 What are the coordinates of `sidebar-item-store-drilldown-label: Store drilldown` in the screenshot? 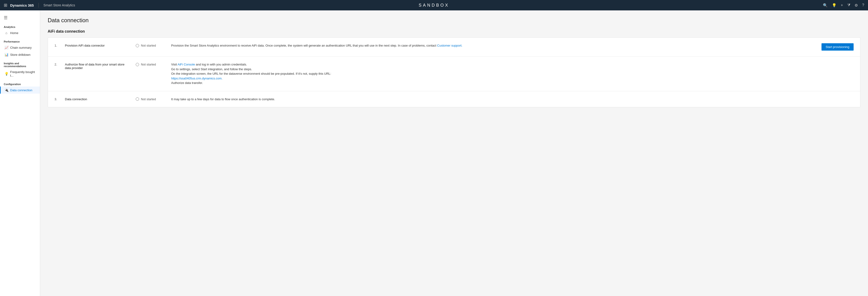 It's located at (20, 55).